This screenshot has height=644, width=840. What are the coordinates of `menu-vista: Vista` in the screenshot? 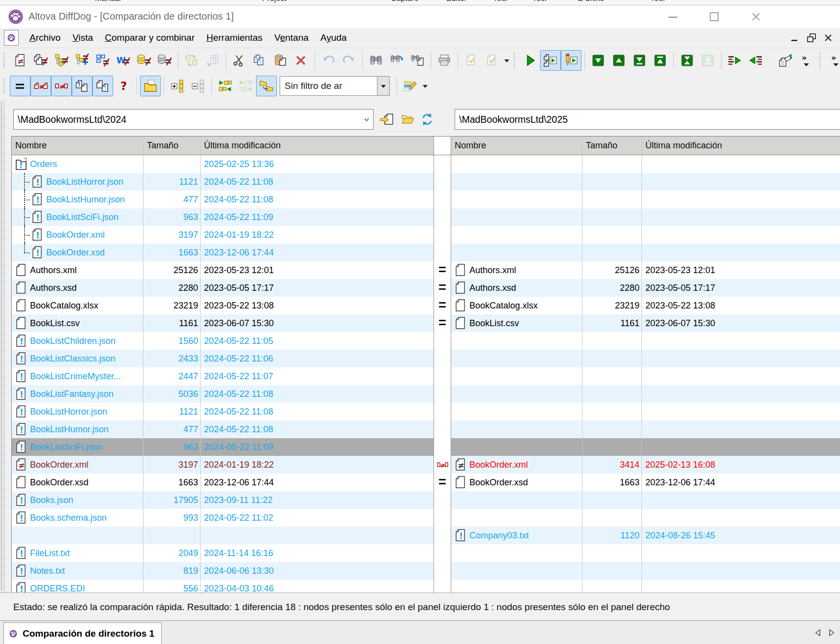 It's located at (83, 38).